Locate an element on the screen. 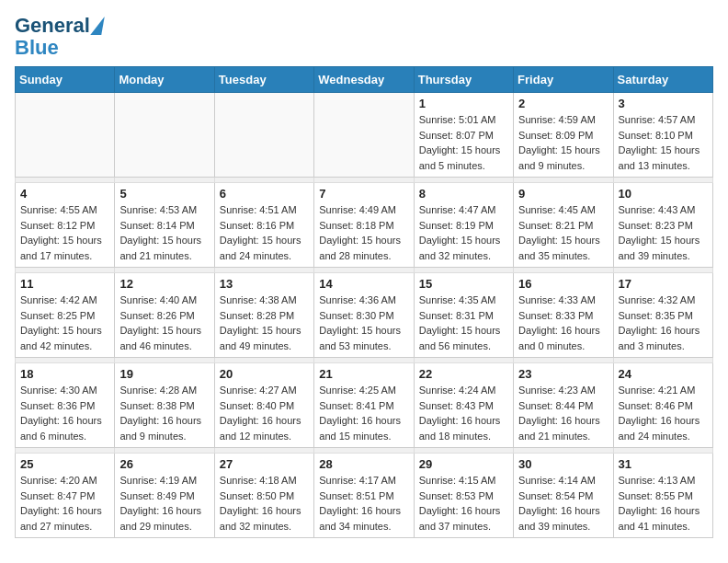 This screenshot has height=563, width=728. day-number: 18 is located at coordinates (64, 373).